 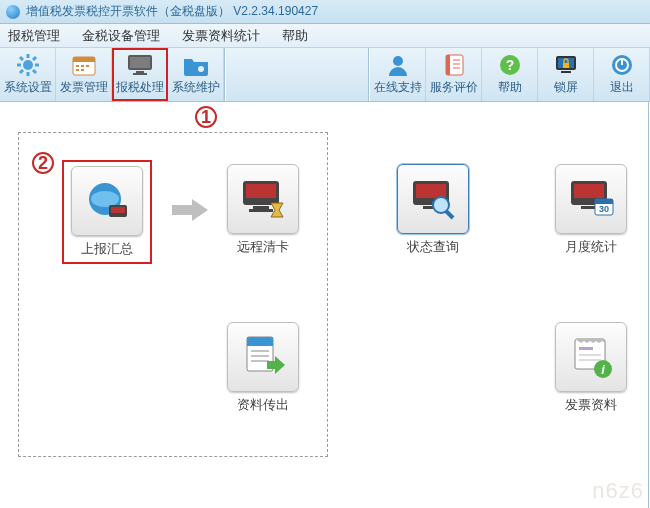 What do you see at coordinates (398, 65) in the screenshot?
I see `person-icon` at bounding box center [398, 65].